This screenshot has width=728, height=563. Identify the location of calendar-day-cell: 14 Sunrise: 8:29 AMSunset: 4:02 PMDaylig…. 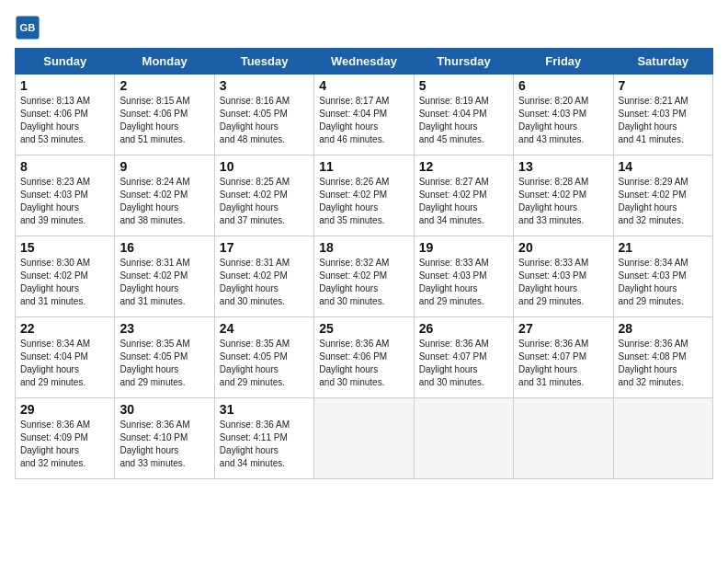
(663, 196).